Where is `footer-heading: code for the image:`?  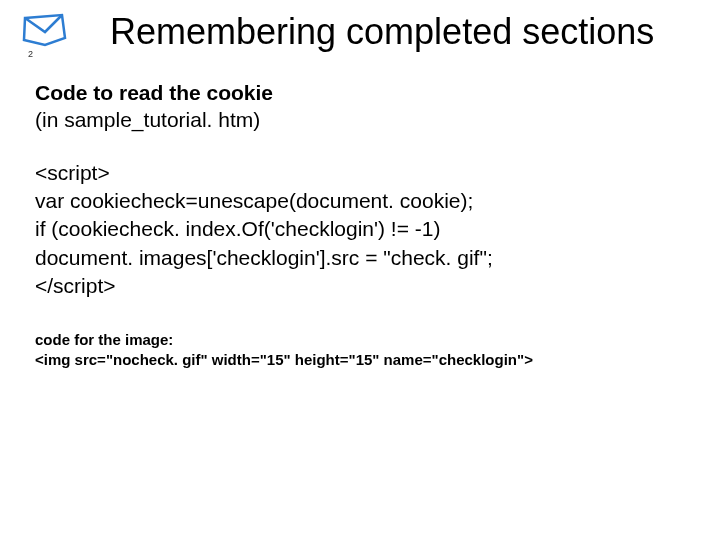 footer-heading: code for the image: is located at coordinates (362, 340).